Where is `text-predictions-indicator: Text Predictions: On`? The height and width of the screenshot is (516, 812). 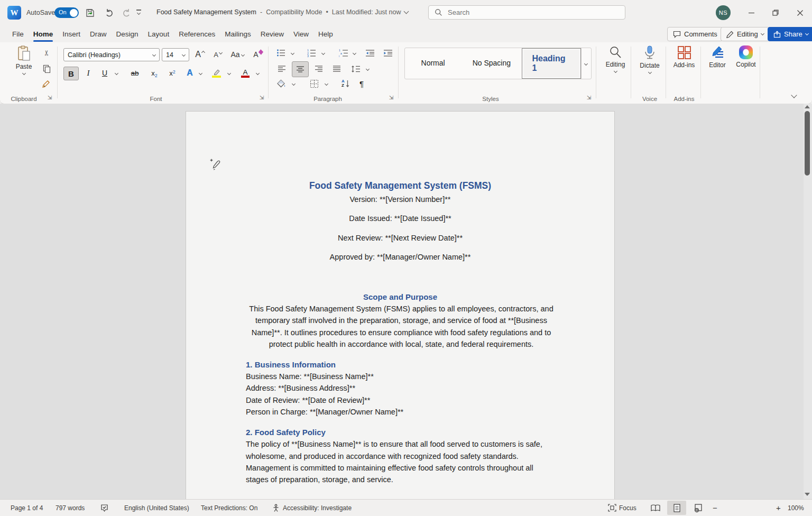 text-predictions-indicator: Text Predictions: On is located at coordinates (229, 508).